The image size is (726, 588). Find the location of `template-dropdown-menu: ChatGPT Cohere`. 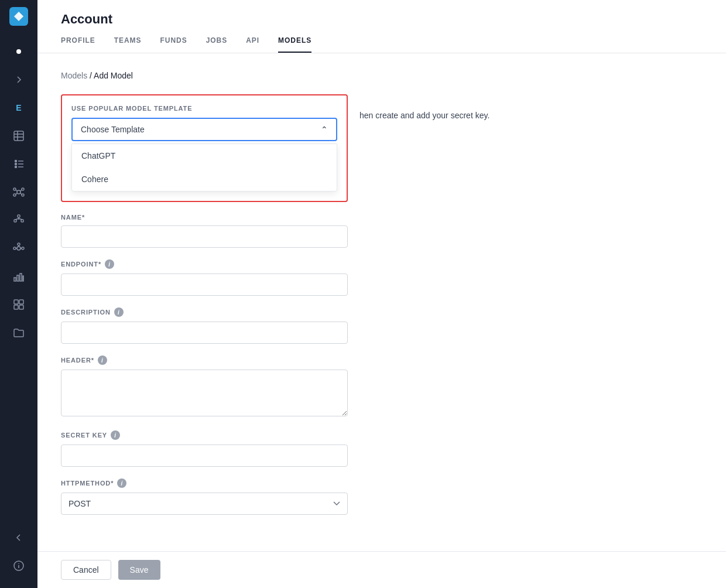

template-dropdown-menu: ChatGPT Cohere is located at coordinates (204, 167).